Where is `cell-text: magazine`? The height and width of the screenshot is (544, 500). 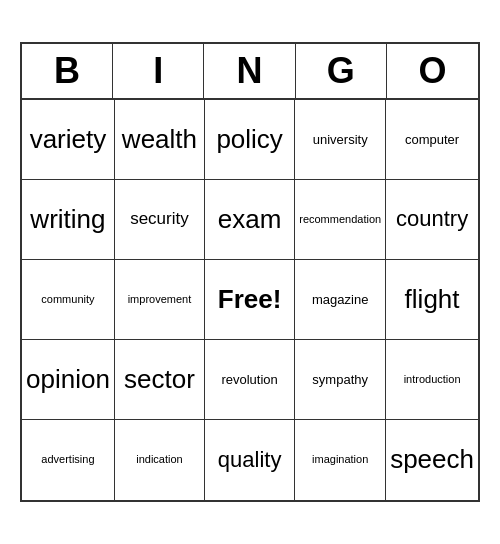 cell-text: magazine is located at coordinates (340, 300).